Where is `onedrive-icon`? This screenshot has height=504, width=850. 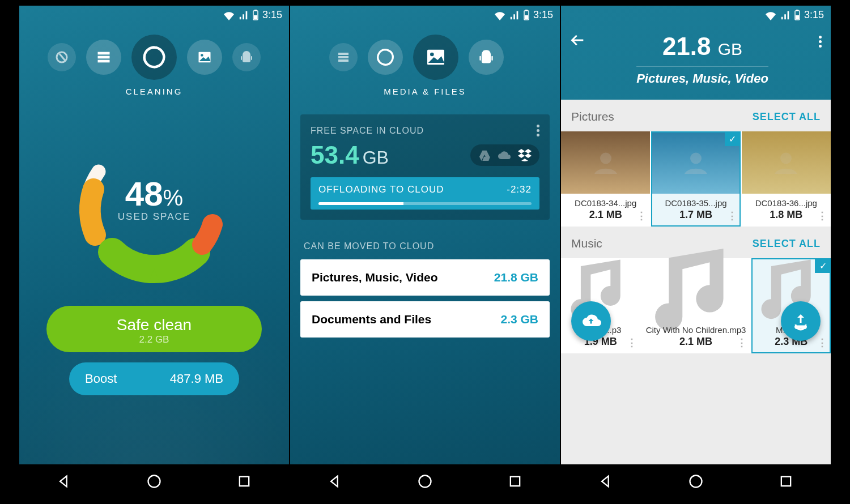
onedrive-icon is located at coordinates (504, 155).